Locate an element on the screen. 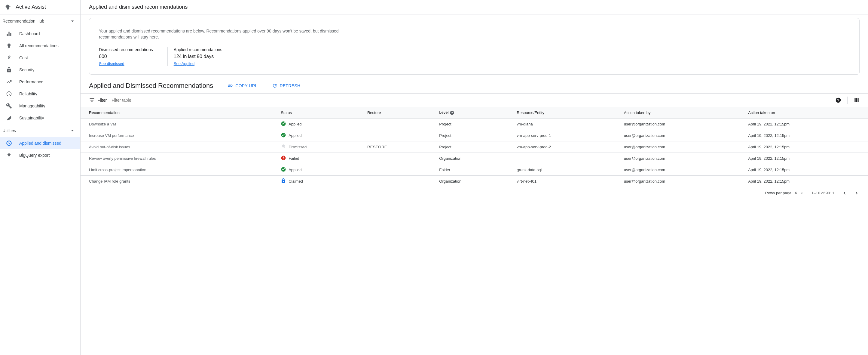 The image size is (868, 355). sidebar-item-label: Performance is located at coordinates (31, 82).